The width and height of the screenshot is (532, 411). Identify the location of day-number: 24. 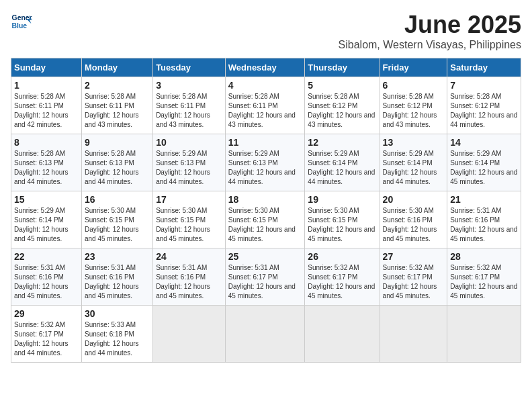
(189, 257).